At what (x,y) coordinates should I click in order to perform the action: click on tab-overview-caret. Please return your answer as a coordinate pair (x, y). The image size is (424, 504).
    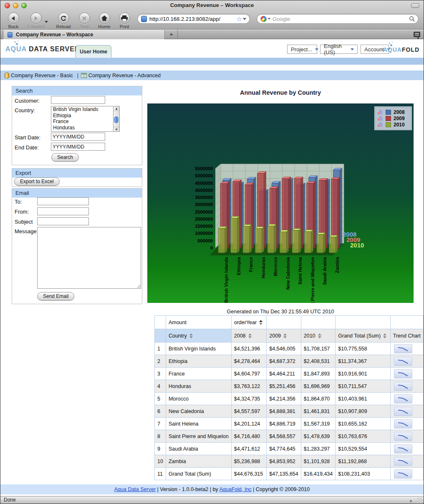
    Looking at the image, I should click on (418, 38).